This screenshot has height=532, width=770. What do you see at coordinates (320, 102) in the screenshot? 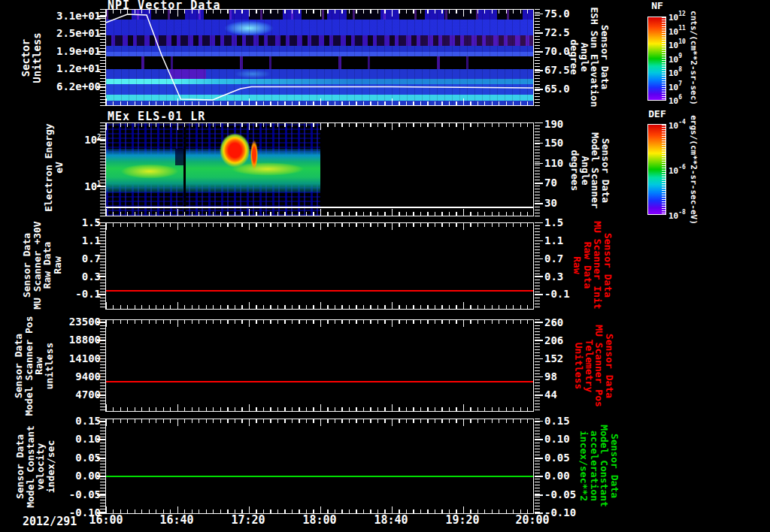
I see `npi-xmajor-bottom` at bounding box center [320, 102].